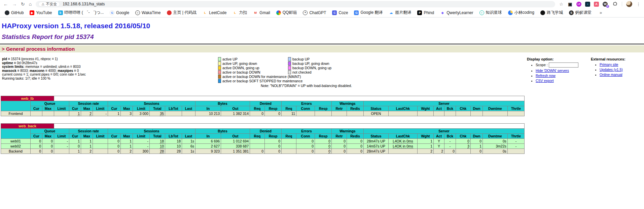 This screenshot has width=644, height=209. I want to click on bookmark-item: CCoze, so click(340, 13).